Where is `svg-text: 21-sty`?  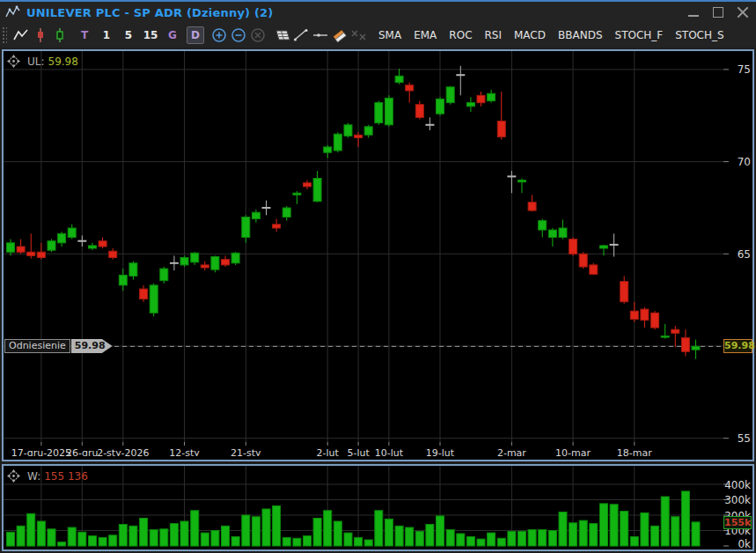
svg-text: 21-sty is located at coordinates (246, 452).